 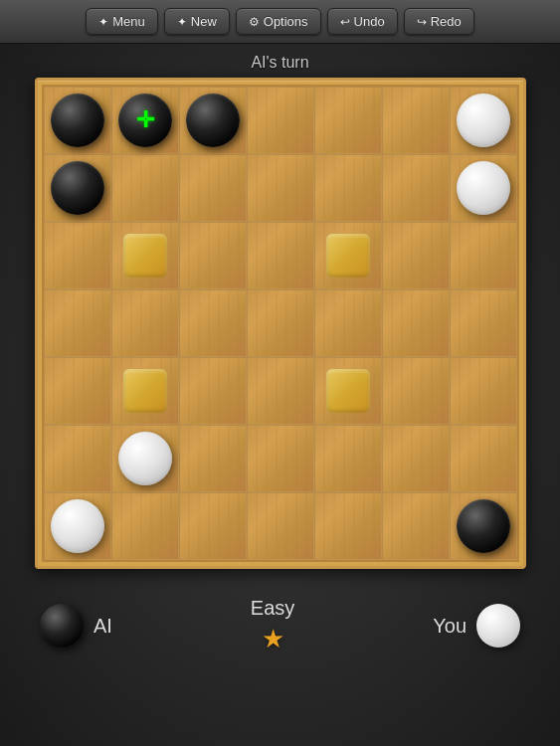 What do you see at coordinates (182, 22) in the screenshot?
I see `new-icon: ✦` at bounding box center [182, 22].